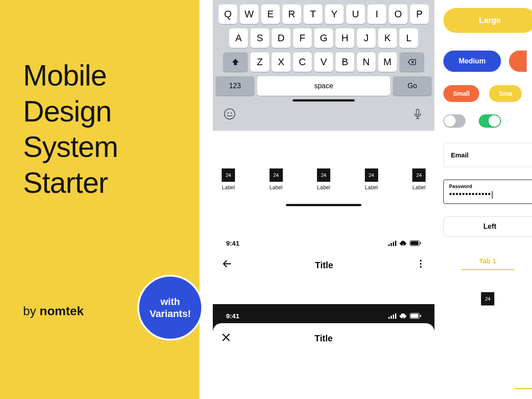 This screenshot has width=532, height=399. I want to click on toggle-off, so click(454, 121).